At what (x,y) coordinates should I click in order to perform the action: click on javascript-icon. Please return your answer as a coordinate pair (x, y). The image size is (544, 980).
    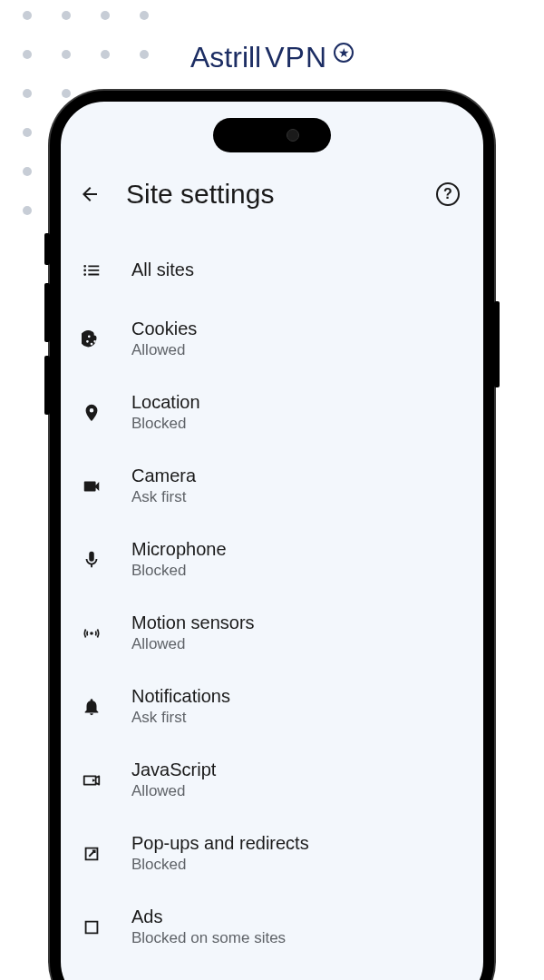
    Looking at the image, I should click on (92, 780).